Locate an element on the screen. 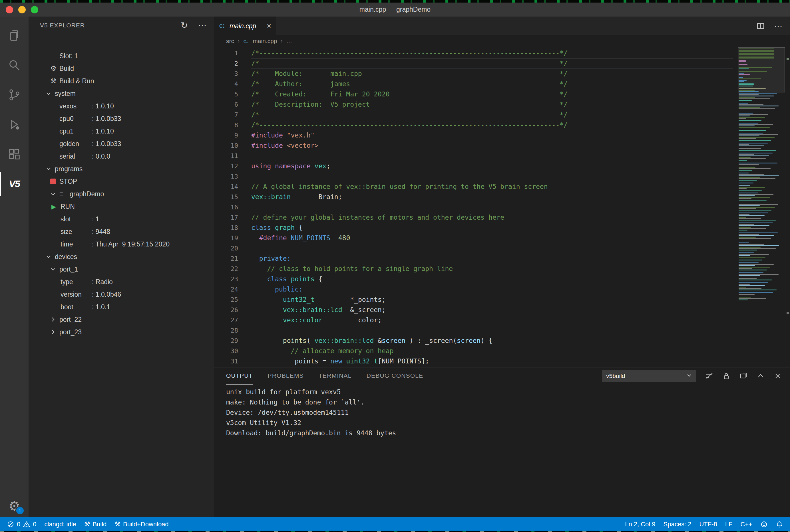  code-line-30: 30 // allocate memory on heap is located at coordinates (502, 351).